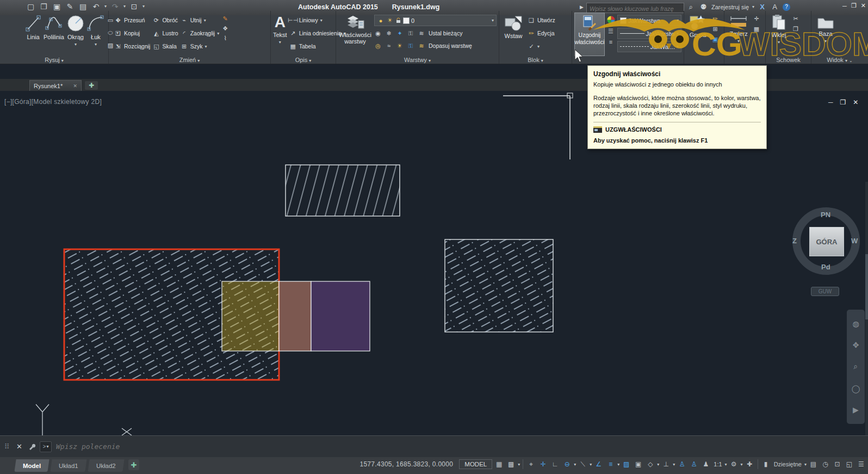 This screenshot has height=474, width=868. Describe the element at coordinates (611, 31) in the screenshot. I see `lineweight-list-icon: ☰` at that location.